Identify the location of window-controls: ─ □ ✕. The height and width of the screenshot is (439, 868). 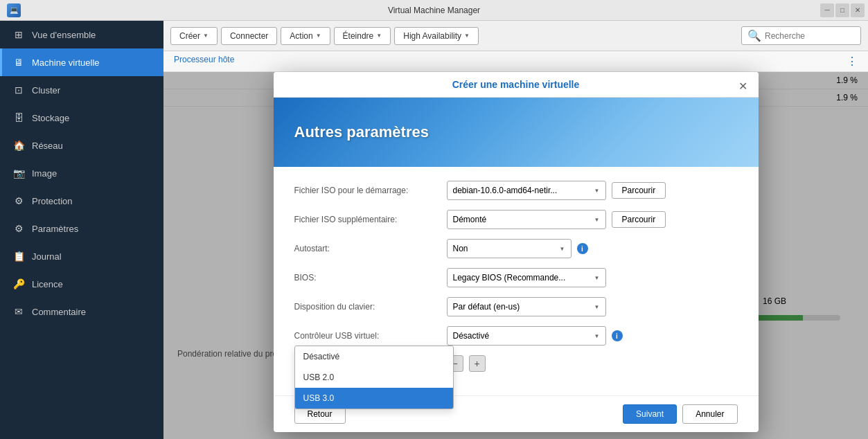
(842, 10).